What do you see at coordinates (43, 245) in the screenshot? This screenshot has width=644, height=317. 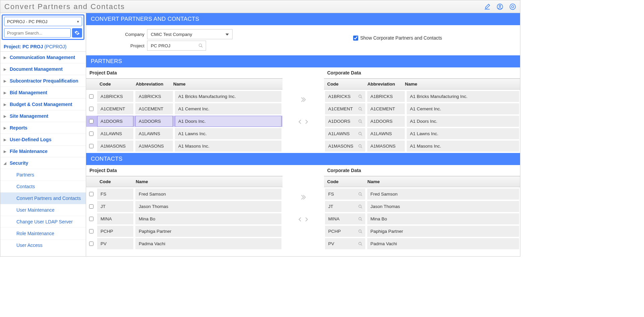 I see `nav-security-useraccess: User Access` at bounding box center [43, 245].